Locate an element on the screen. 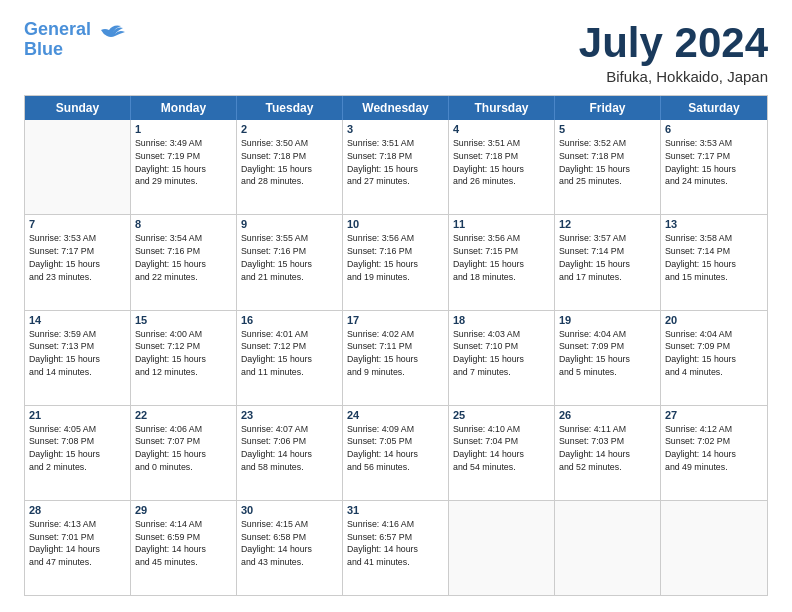 This screenshot has height=612, width=792. day-info: Sunrise: 4:00 AMSunset: 7:12 PMDaylight:… is located at coordinates (184, 354).